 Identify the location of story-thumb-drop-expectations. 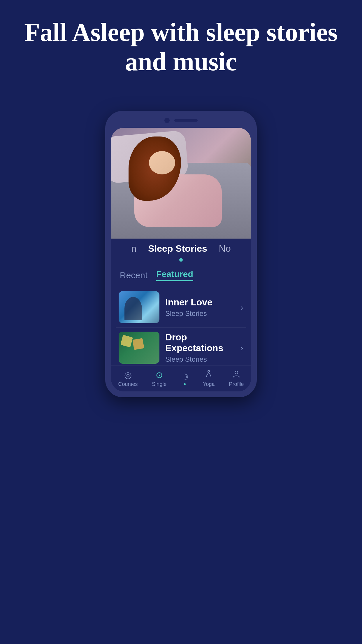
(139, 348).